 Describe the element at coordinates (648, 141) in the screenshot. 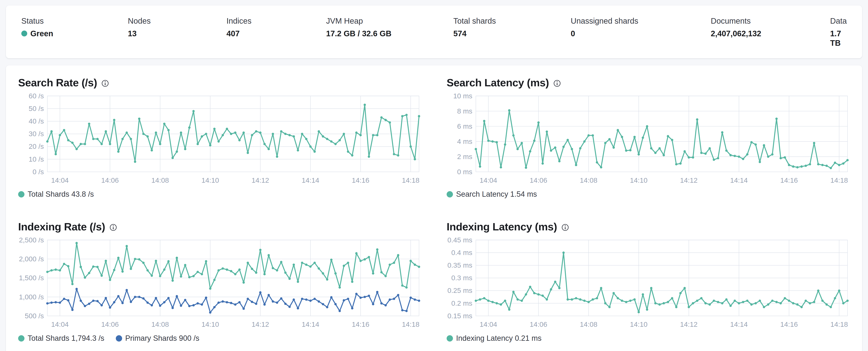

I see `search-latency-line-chart: 10 ms8 ms6 ms4 ms2 ms0 ms14:0414:0614:08…` at that location.